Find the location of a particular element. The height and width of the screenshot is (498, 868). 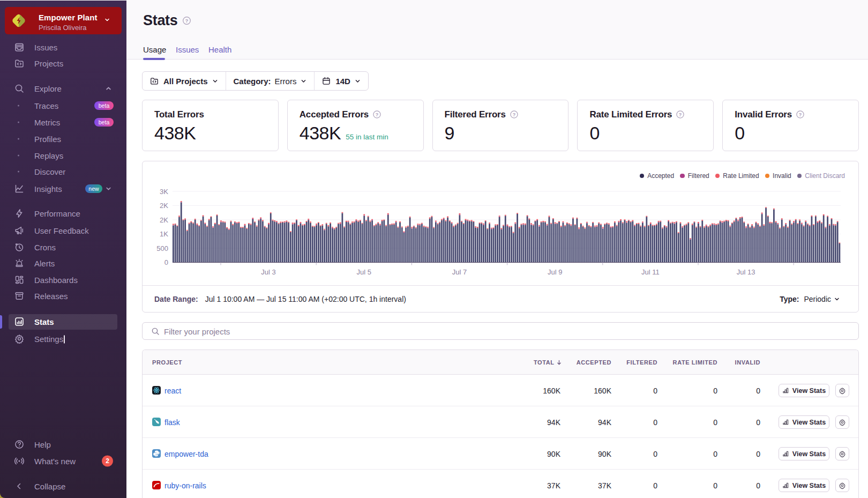

svg-text: Jul 13 is located at coordinates (746, 272).